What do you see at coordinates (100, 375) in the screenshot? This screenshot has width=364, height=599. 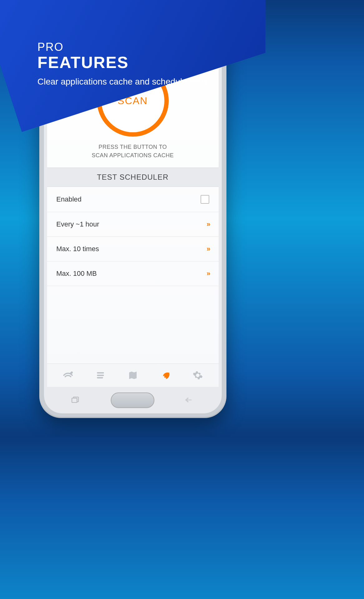 I see `nav-list-icon` at bounding box center [100, 375].